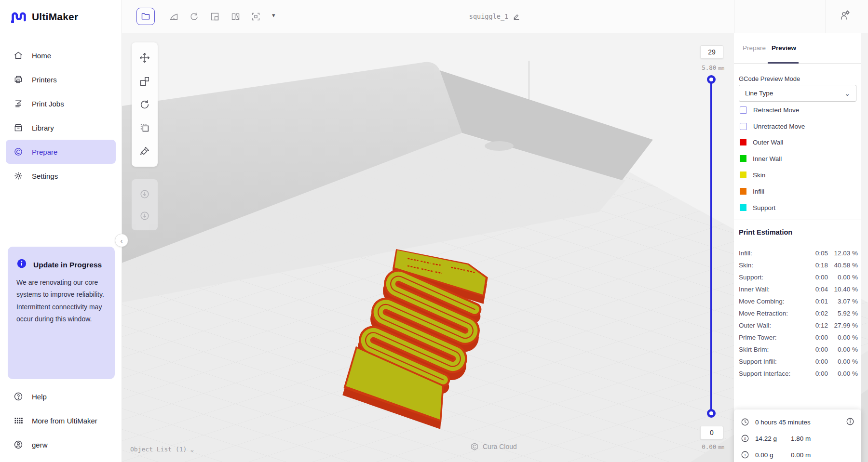  I want to click on estimation-time: 0:02, so click(822, 313).